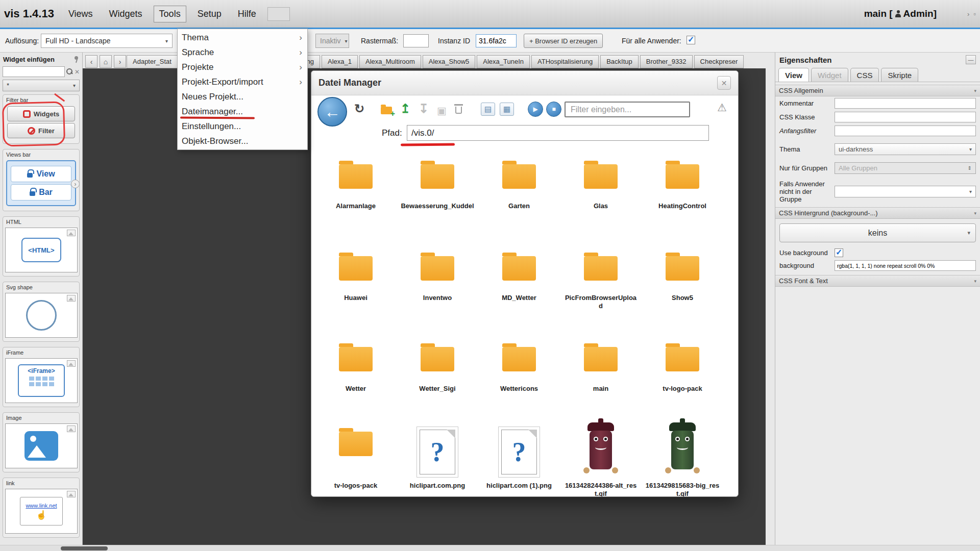 The width and height of the screenshot is (980, 551). What do you see at coordinates (878, 281) in the screenshot?
I see `section-css-font-text: CSS Font & Text ▾` at bounding box center [878, 281].